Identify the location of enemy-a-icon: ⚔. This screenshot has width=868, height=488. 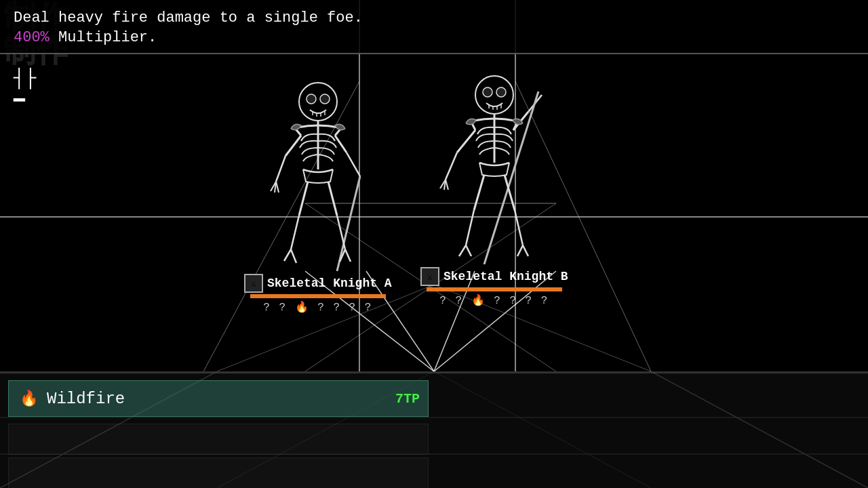
(254, 283).